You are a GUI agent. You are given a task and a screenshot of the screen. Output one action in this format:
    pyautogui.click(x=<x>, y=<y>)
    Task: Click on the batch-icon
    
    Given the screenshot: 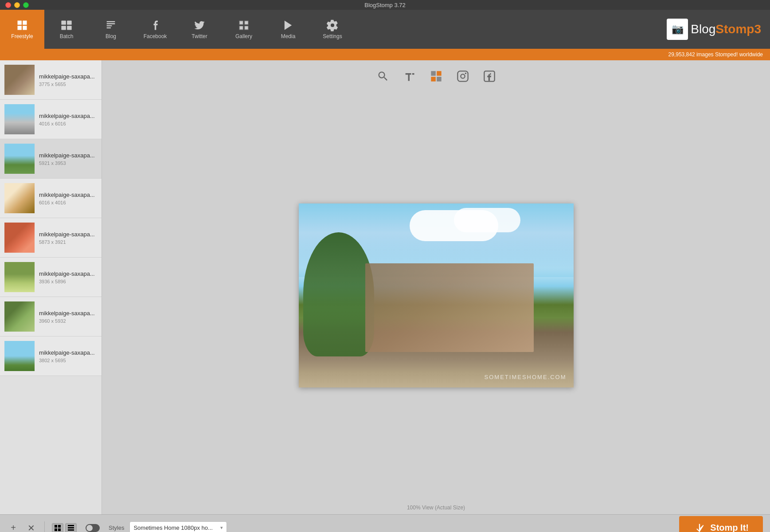 What is the action you would take?
    pyautogui.click(x=66, y=25)
    